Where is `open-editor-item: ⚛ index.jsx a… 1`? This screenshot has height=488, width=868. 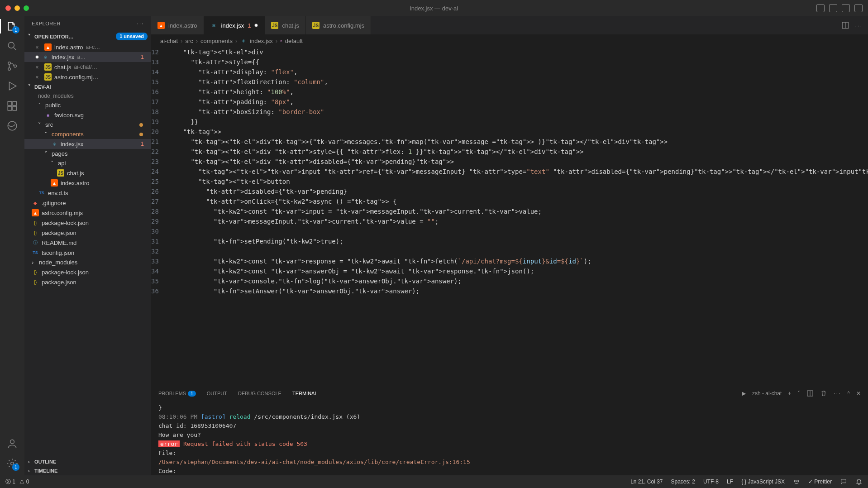
open-editor-item: ⚛ index.jsx a… 1 is located at coordinates (88, 57).